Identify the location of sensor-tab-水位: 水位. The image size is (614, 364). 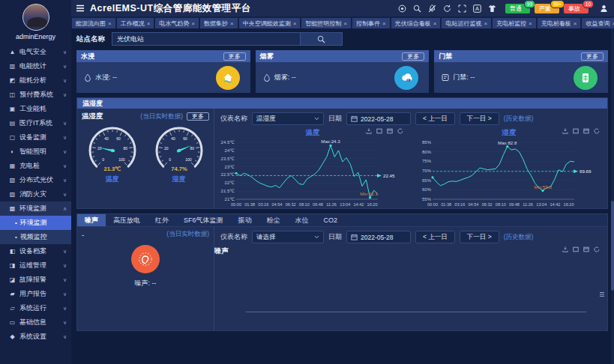
(302, 220).